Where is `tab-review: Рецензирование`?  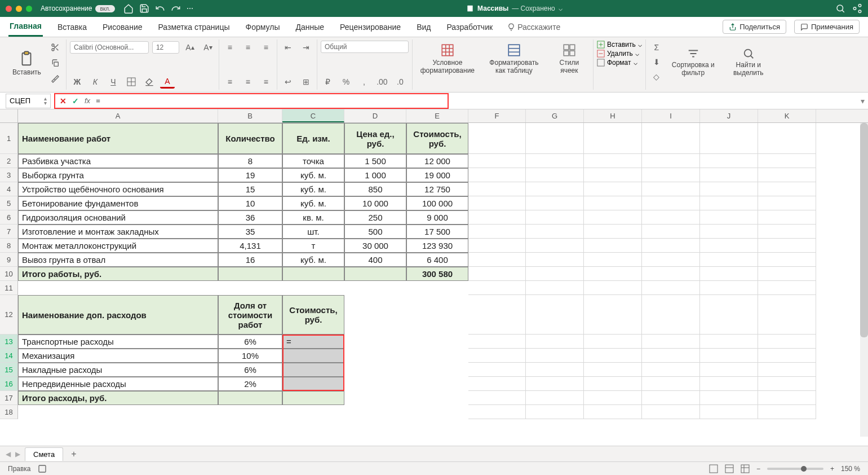
tab-review: Рецензирование is located at coordinates (370, 27).